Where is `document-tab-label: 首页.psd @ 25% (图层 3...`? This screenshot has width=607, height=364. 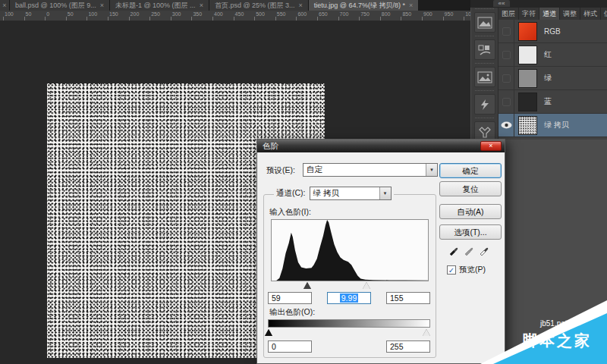
document-tab-label: 首页.psd @ 25% (图层 3... is located at coordinates (255, 6).